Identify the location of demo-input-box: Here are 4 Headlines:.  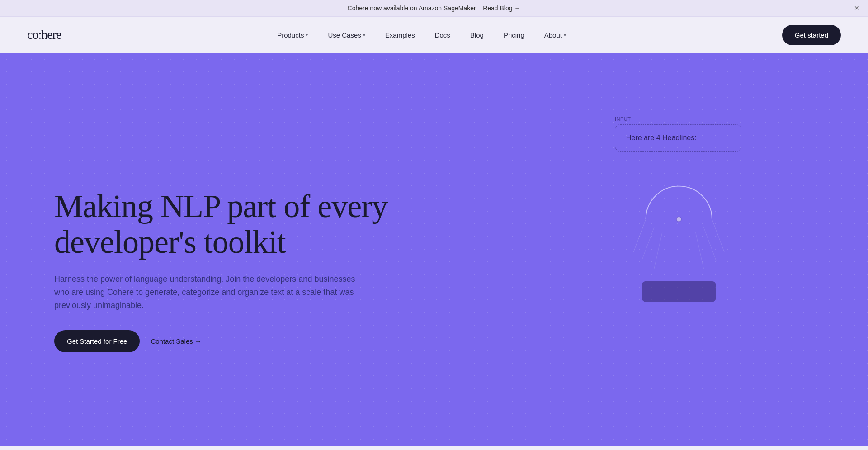
(678, 138).